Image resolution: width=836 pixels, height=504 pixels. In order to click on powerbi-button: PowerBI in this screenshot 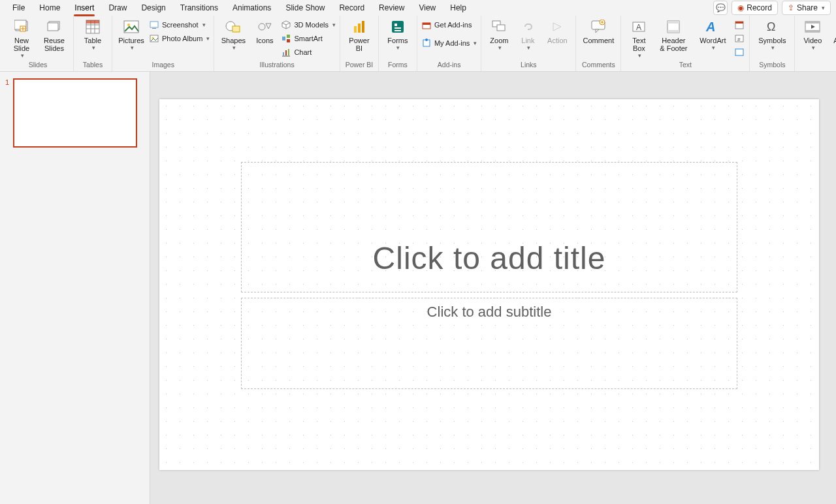, I will do `click(359, 35)`.